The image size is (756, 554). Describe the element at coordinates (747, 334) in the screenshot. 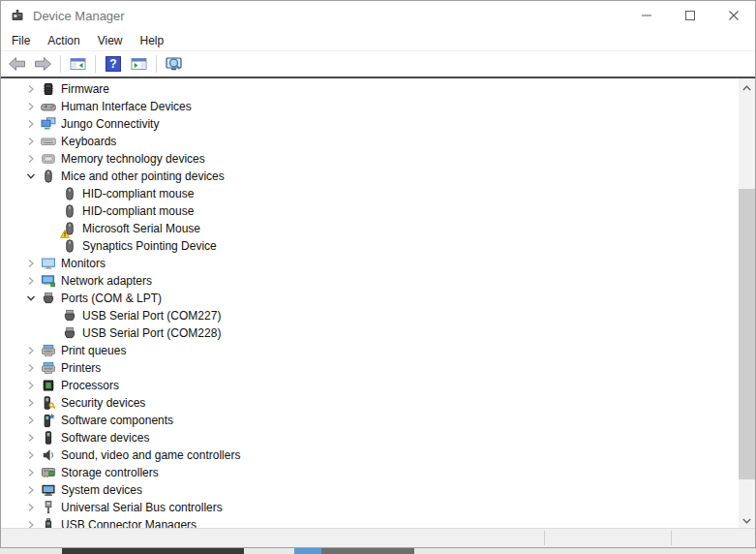

I see `scrollbar-thumb` at that location.